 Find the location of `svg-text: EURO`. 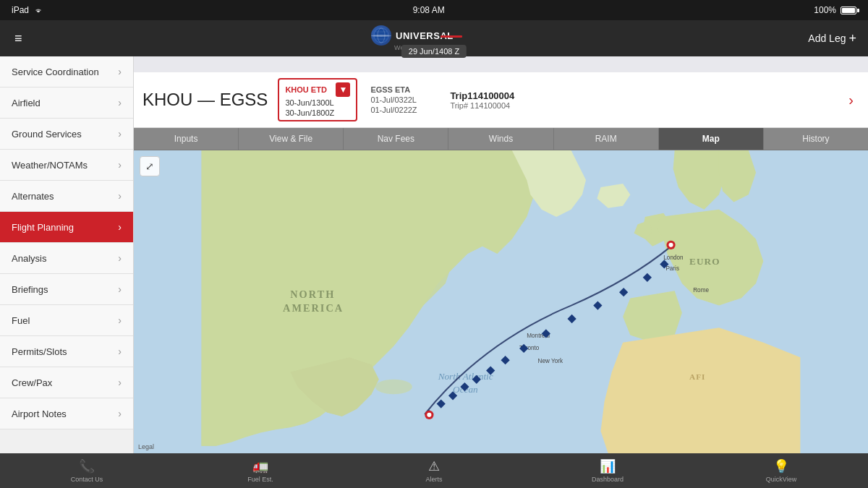

svg-text: EURO is located at coordinates (705, 262).